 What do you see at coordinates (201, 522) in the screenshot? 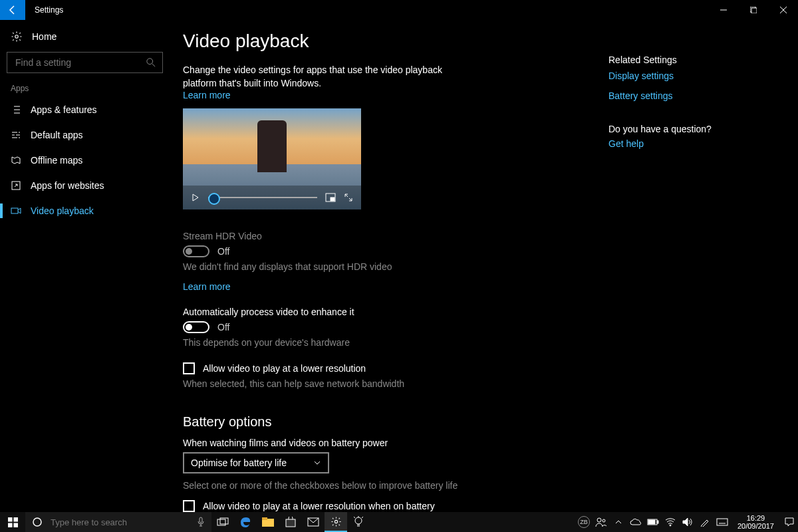
I see `mic-icon` at bounding box center [201, 522].